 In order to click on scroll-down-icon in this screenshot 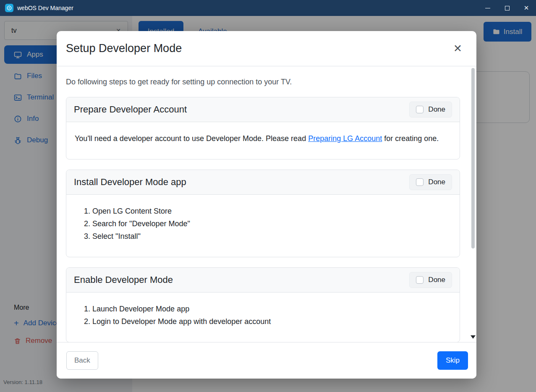, I will do `click(473, 337)`.